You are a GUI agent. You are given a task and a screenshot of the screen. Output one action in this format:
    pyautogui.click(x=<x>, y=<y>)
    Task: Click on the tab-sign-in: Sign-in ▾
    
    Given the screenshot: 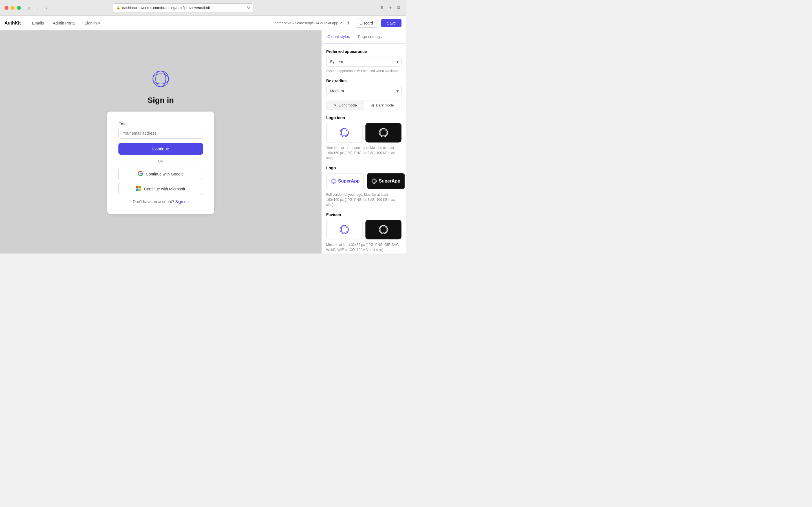 What is the action you would take?
    pyautogui.click(x=93, y=23)
    